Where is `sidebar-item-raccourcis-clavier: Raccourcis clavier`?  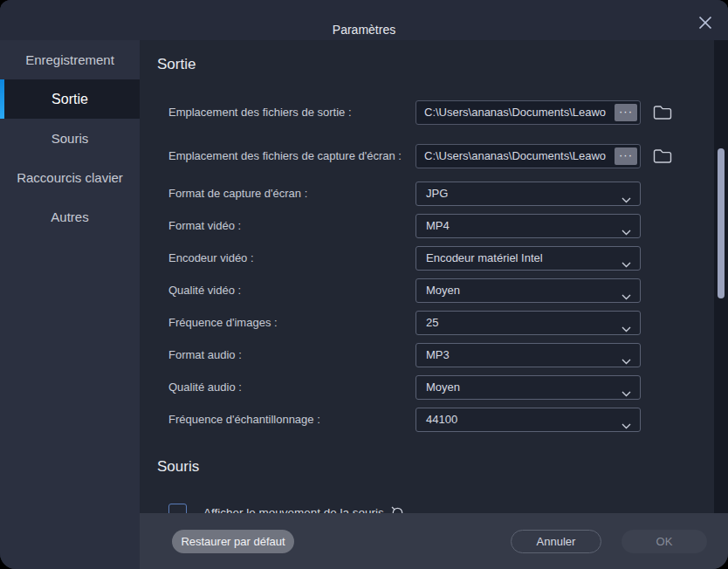 sidebar-item-raccourcis-clavier: Raccourcis clavier is located at coordinates (70, 178).